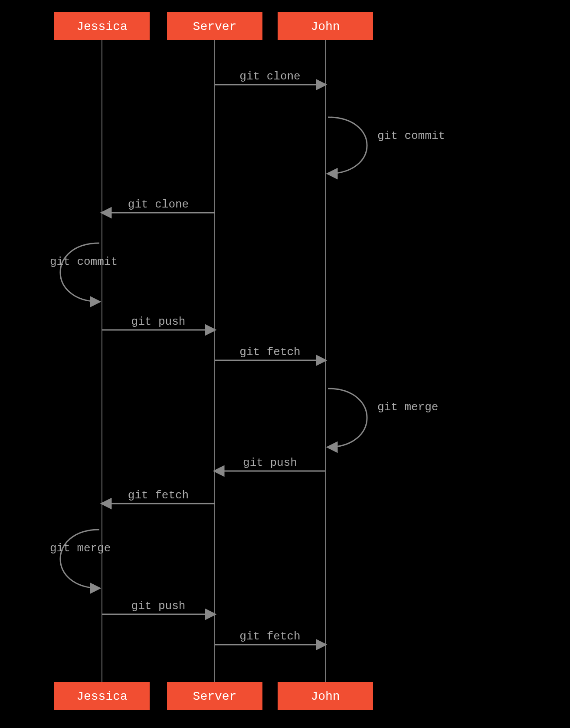  What do you see at coordinates (102, 27) in the screenshot?
I see `actor-label-top-jessica: Jessica` at bounding box center [102, 27].